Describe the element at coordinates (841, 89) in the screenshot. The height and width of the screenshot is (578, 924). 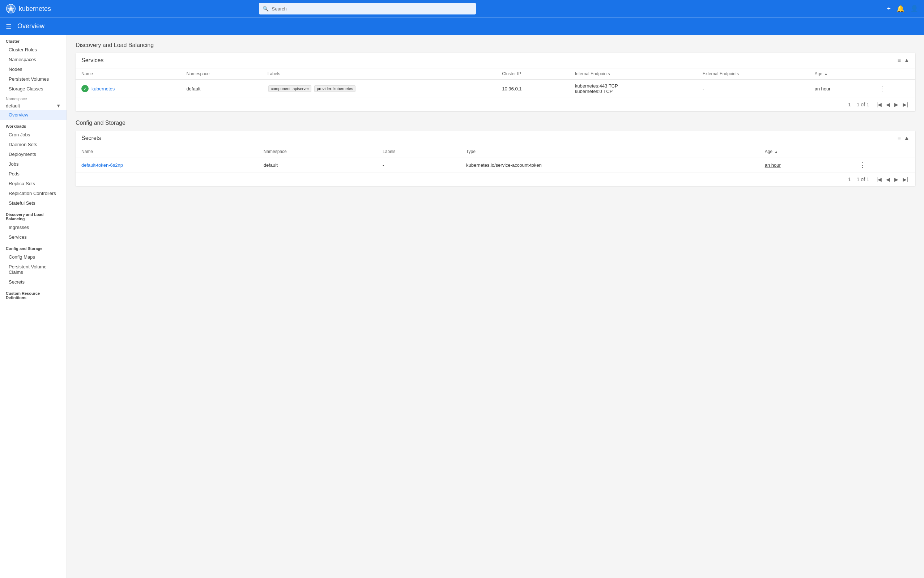
I see `service-age-cell: an hour` at that location.